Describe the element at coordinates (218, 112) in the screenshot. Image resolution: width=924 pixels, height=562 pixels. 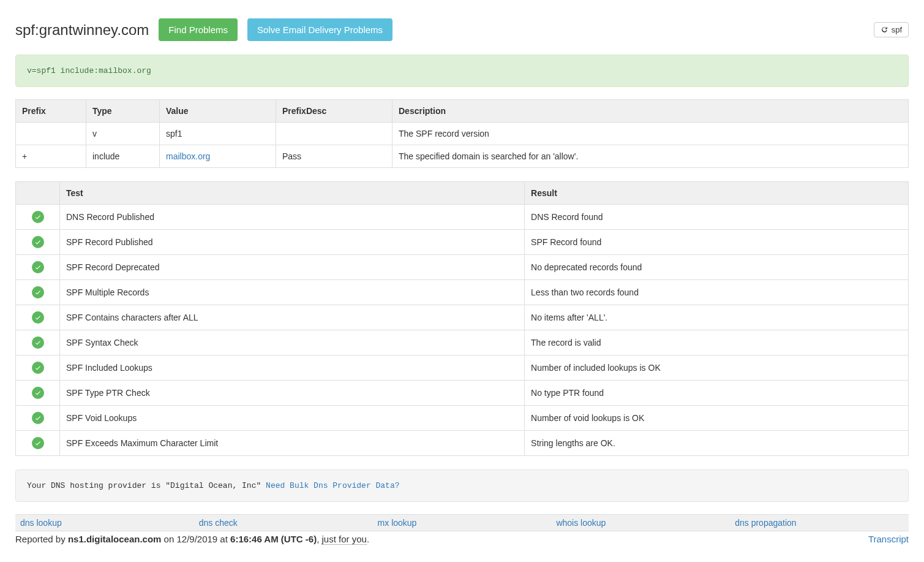
I see `col-value: Value` at that location.